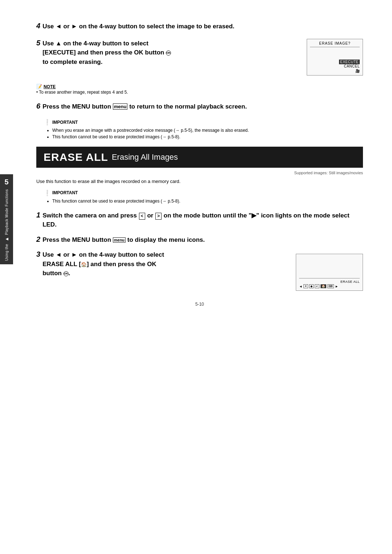  Describe the element at coordinates (145, 157) in the screenshot. I see `erase-all-subtitle: Erasing All Images` at that location.